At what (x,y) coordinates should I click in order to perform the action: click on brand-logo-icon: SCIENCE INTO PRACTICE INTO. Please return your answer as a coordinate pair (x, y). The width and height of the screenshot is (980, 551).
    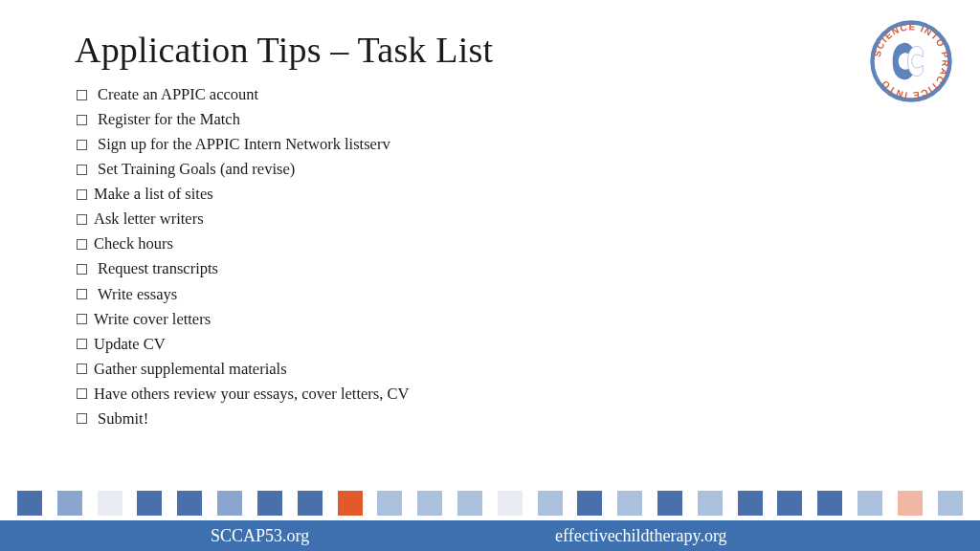
    Looking at the image, I should click on (911, 61).